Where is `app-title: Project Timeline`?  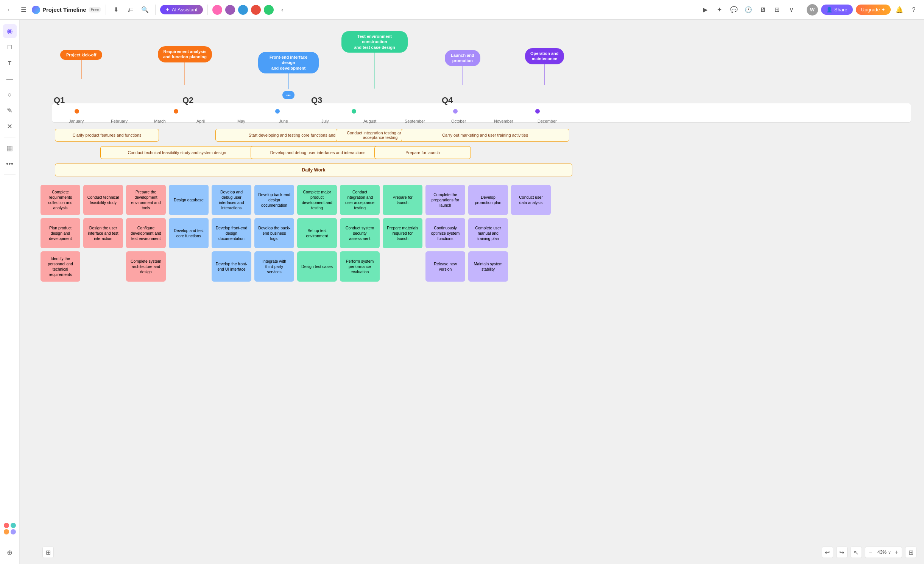 app-title: Project Timeline is located at coordinates (64, 10).